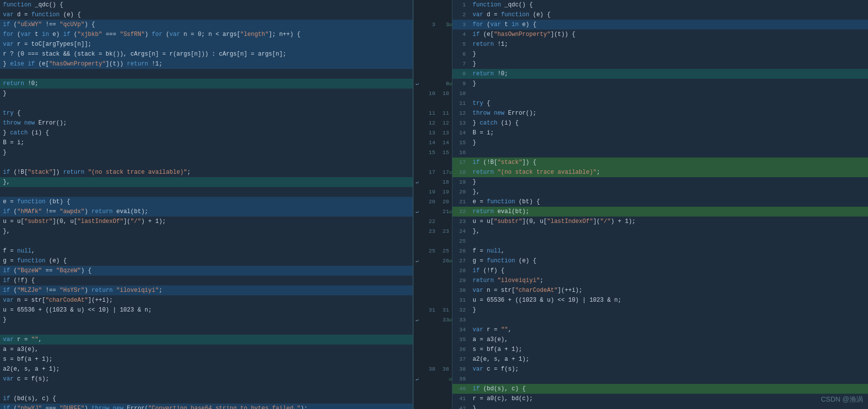 The image size is (868, 409). I want to click on left-code-line: } catch (i) {, so click(207, 133).